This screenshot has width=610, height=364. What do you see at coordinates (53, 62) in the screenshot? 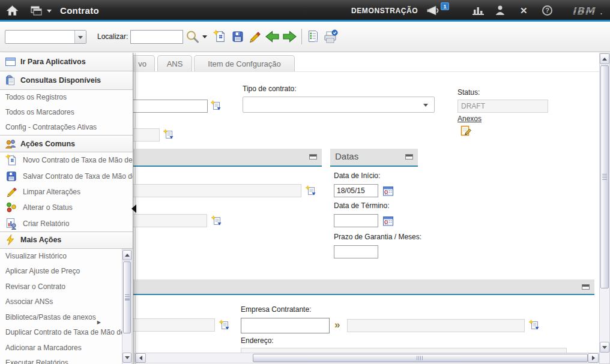
I see `menu-header-label: Ir Para Aplicativos` at bounding box center [53, 62].